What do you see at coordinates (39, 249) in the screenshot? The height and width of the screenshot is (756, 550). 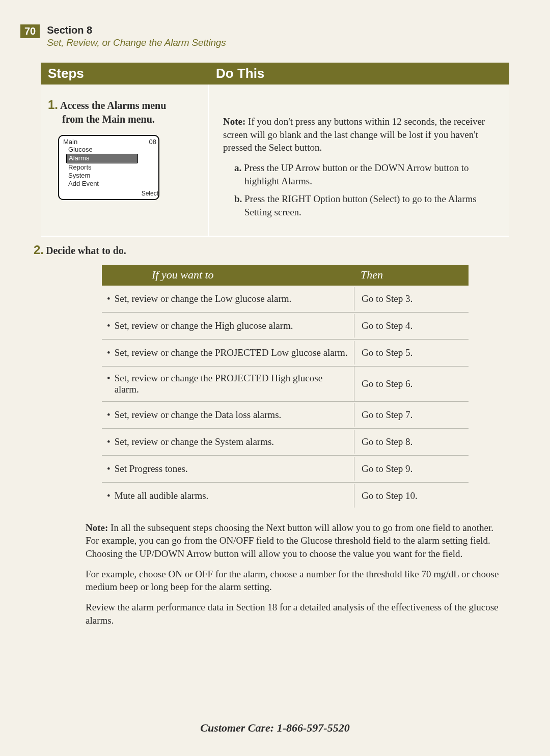 I see `step-2-number: 2.` at bounding box center [39, 249].